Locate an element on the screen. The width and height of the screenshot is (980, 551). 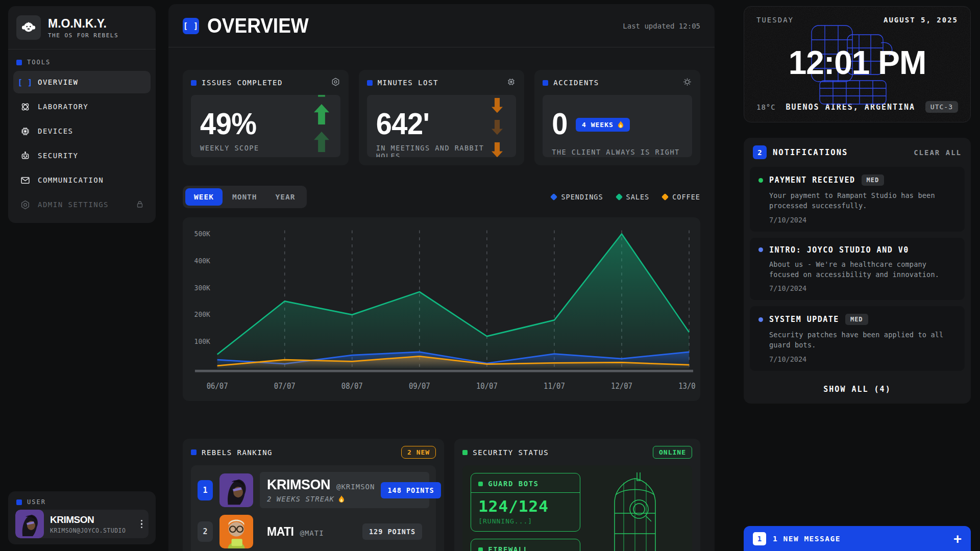
sidebar-item-overview: [ ] OVERVIEW is located at coordinates (82, 82).